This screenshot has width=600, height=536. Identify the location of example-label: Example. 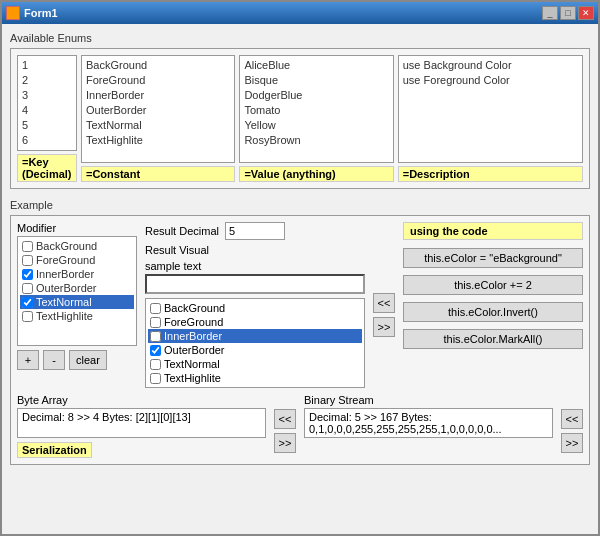
(300, 205).